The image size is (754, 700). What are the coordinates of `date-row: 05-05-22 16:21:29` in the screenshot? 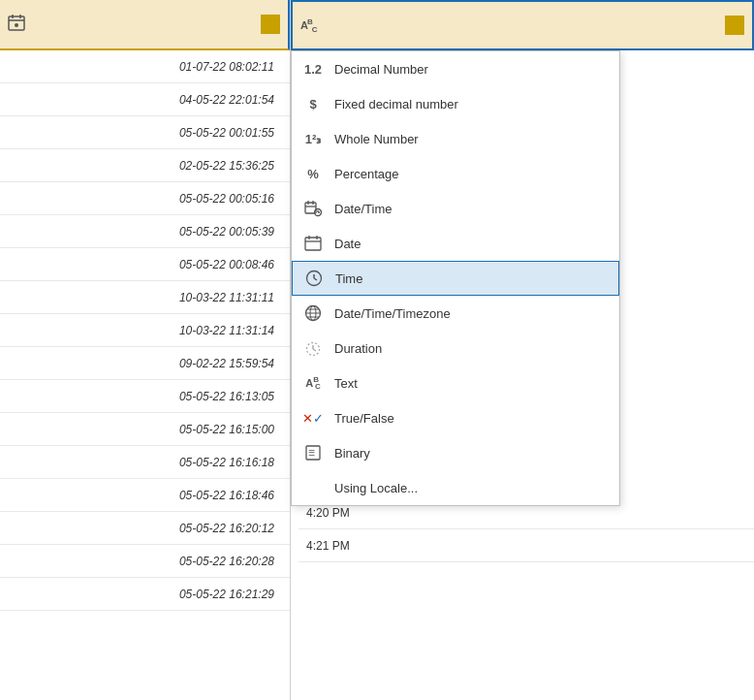 It's located at (145, 594).